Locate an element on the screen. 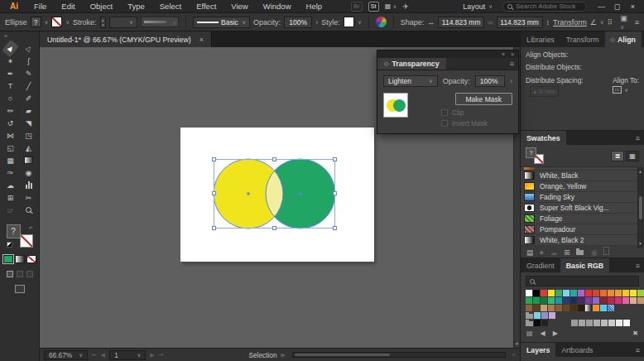 This screenshot has width=644, height=361. search-input: Search Adobe Stock is located at coordinates (545, 7).